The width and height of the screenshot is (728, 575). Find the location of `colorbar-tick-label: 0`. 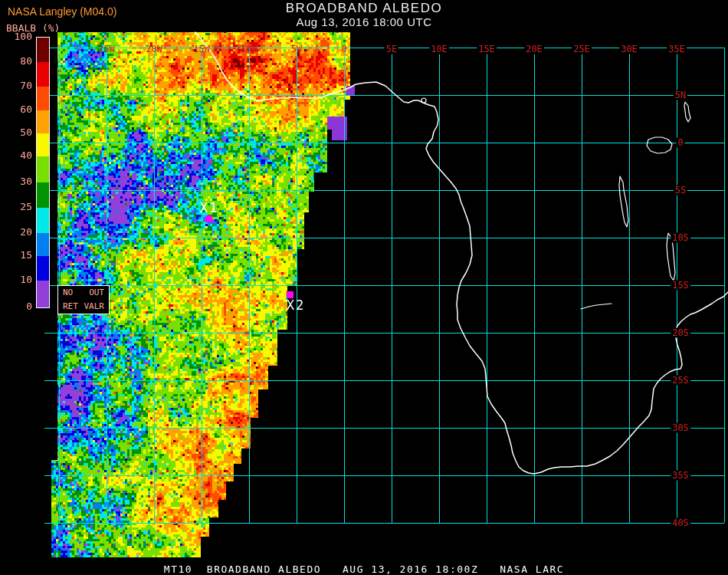

colorbar-tick-label: 0 is located at coordinates (16, 307).